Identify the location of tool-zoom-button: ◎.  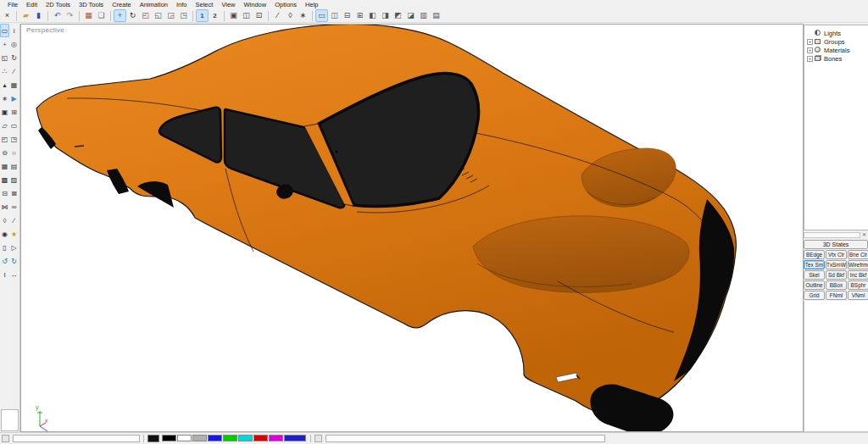
(14, 44).